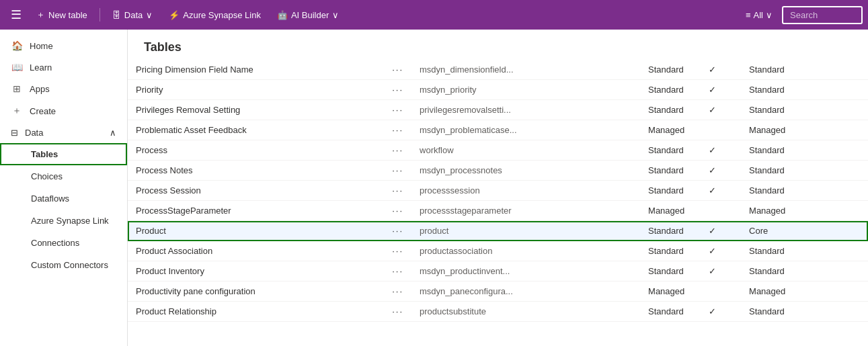  Describe the element at coordinates (149, 15) in the screenshot. I see `data-chevron-icon: ∨` at that location.